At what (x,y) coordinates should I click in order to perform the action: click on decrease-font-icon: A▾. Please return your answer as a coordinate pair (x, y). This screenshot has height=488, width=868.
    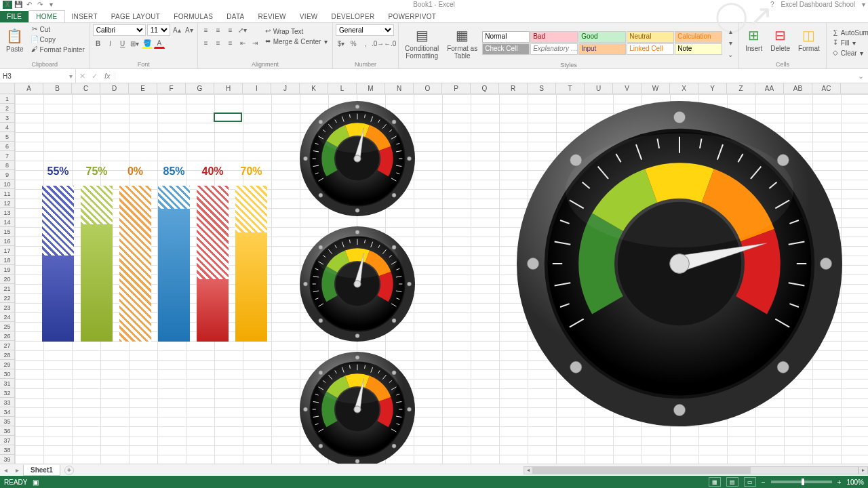
    Looking at the image, I should click on (189, 30).